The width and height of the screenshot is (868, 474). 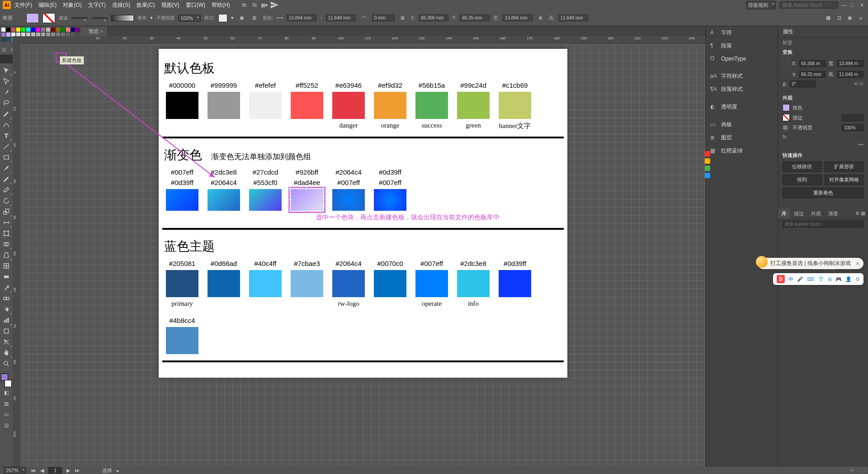 What do you see at coordinates (784, 213) in the screenshot?
I see `tab-library: 库` at bounding box center [784, 213].